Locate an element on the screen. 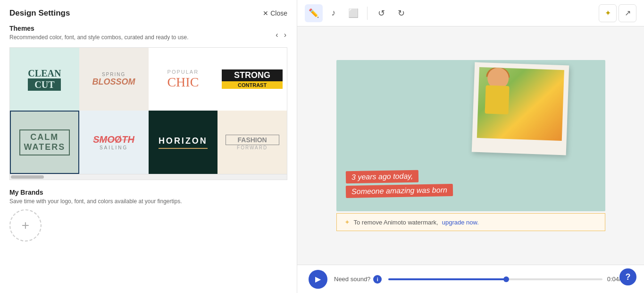  theme-spring-blossom: SPRING BLOSSOM is located at coordinates (114, 79).